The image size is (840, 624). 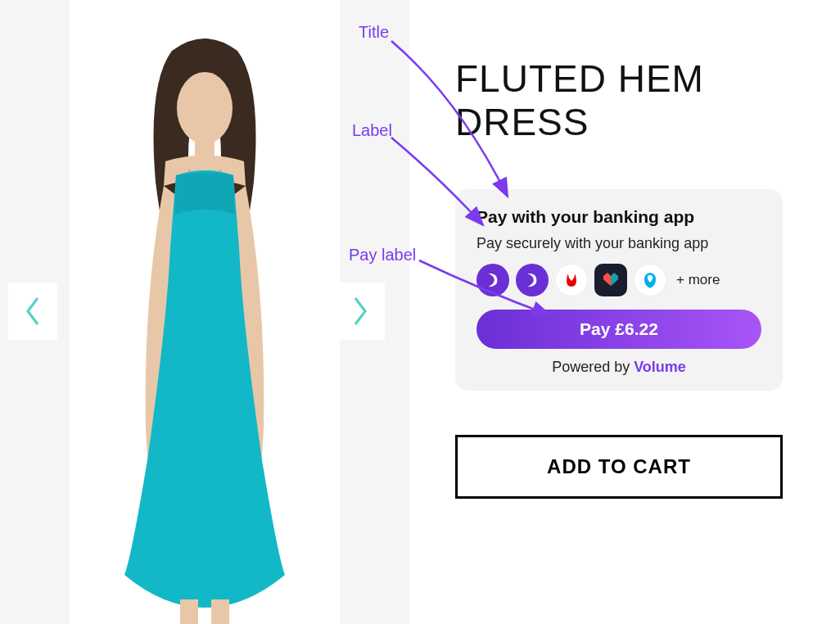 I want to click on more-banks-text: + more, so click(x=698, y=280).